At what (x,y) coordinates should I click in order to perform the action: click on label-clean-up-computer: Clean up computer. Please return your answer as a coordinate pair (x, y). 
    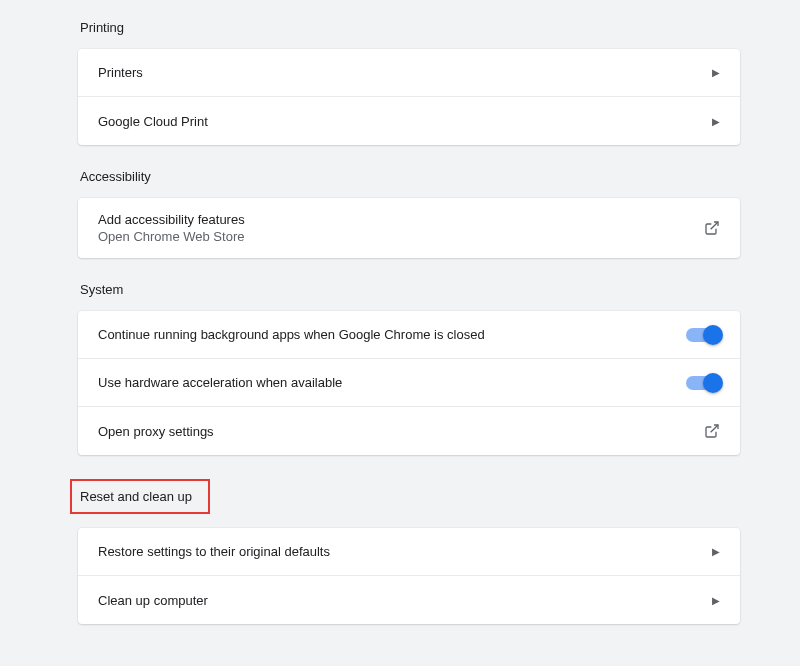
    Looking at the image, I should click on (153, 600).